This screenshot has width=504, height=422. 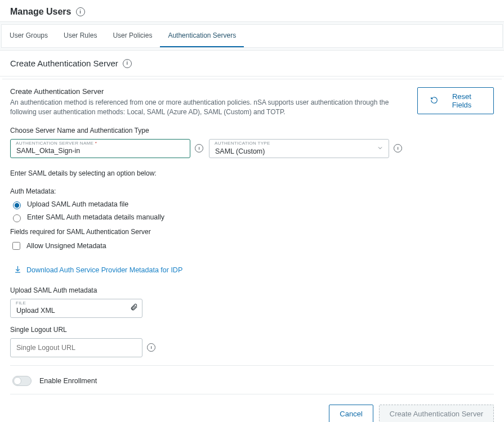 I want to click on allow-unsigned-option: Allow Unsigned Metadata, so click(x=252, y=246).